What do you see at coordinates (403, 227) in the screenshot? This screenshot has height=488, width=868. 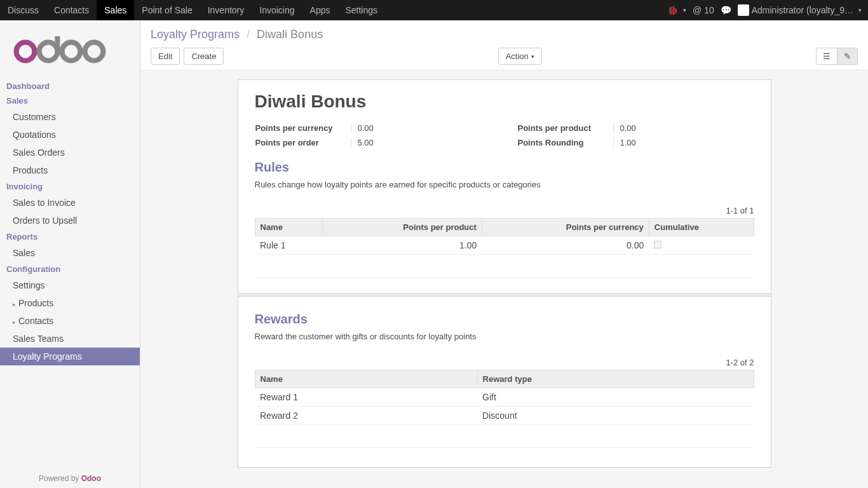 I see `col-header: Points per product` at bounding box center [403, 227].